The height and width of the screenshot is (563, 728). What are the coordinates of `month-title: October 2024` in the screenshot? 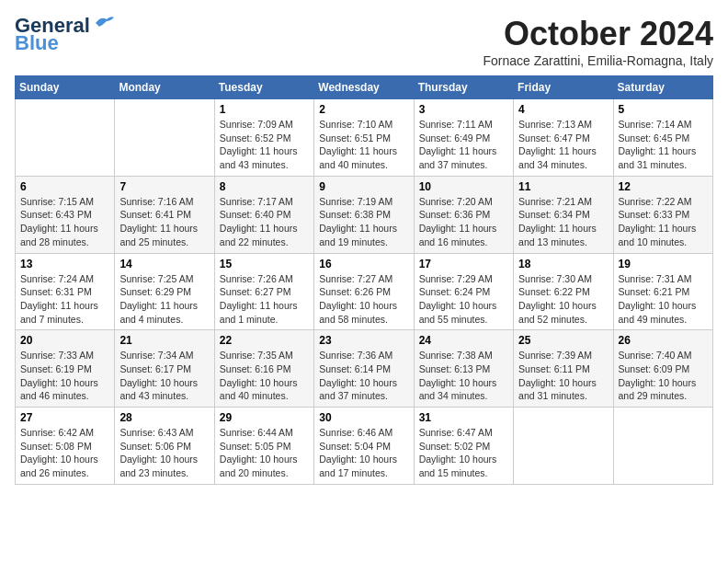 It's located at (597, 34).